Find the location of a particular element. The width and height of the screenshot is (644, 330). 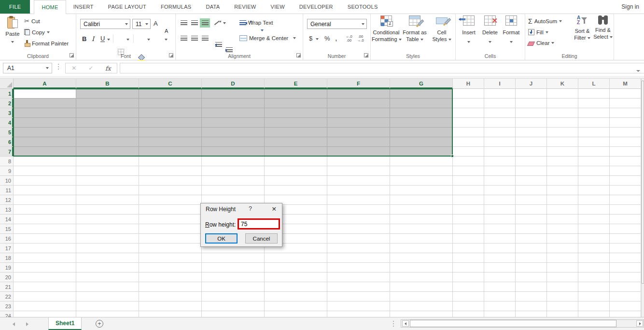

grid-cell-G20 is located at coordinates (421, 277).